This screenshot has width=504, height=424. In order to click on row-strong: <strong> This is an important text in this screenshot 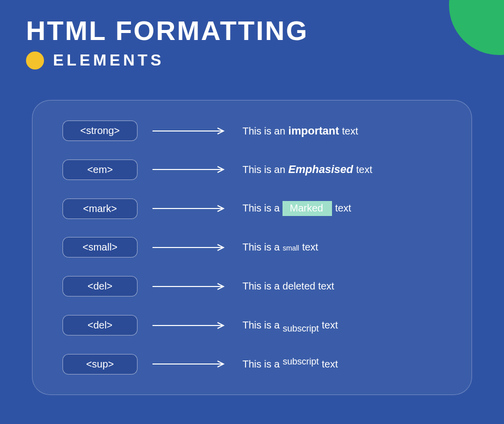, I will do `click(257, 131)`.